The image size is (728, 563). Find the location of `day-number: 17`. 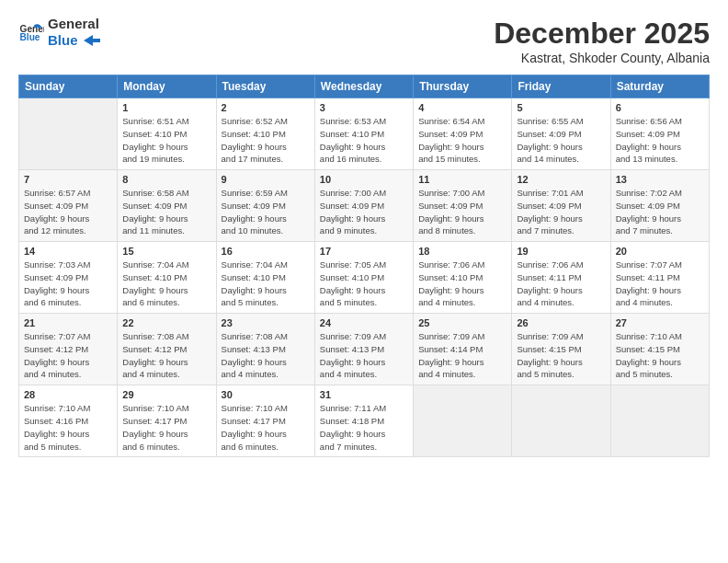

day-number: 17 is located at coordinates (364, 251).